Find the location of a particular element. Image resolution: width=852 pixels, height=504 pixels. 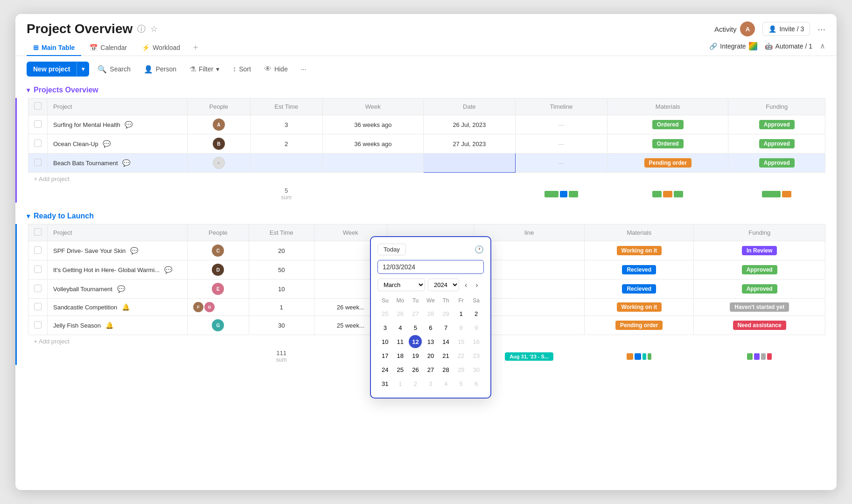

cal-day: 31 is located at coordinates (385, 384).